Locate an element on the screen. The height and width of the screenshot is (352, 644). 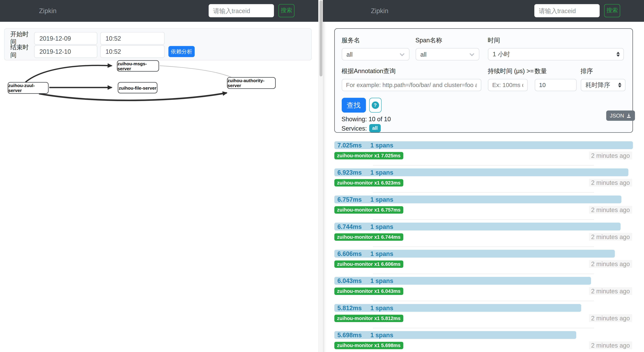
trace-duration-bar: 6.923ms1 spans is located at coordinates (481, 172).